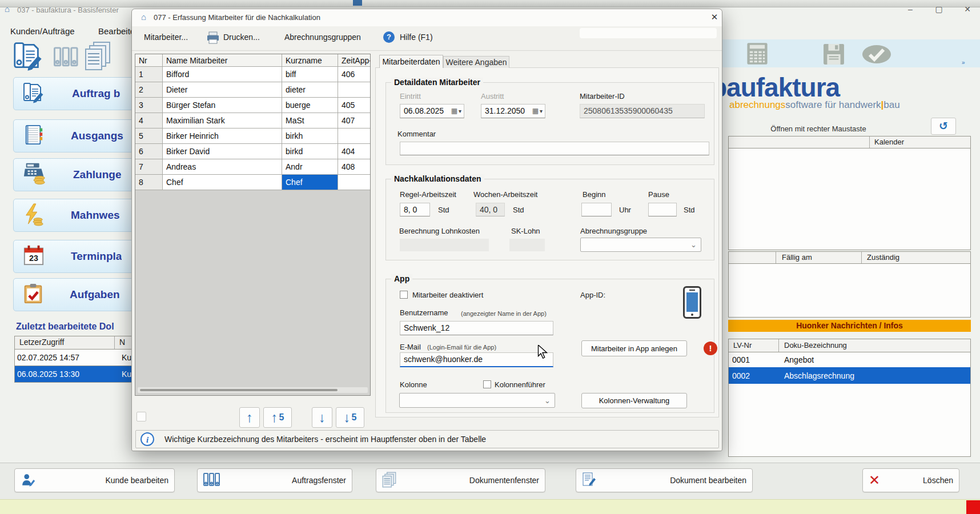 The width and height of the screenshot is (980, 514). What do you see at coordinates (476, 328) in the screenshot?
I see `benutzername-field: Schwenk_12` at bounding box center [476, 328].